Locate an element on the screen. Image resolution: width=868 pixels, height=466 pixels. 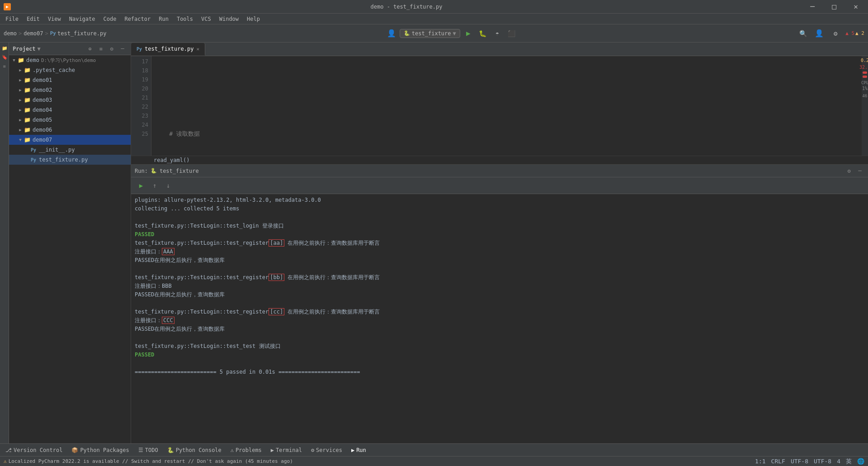
tree-item-pytest-cache: ▶ 📁 .pytest_cache is located at coordinates (70, 70).